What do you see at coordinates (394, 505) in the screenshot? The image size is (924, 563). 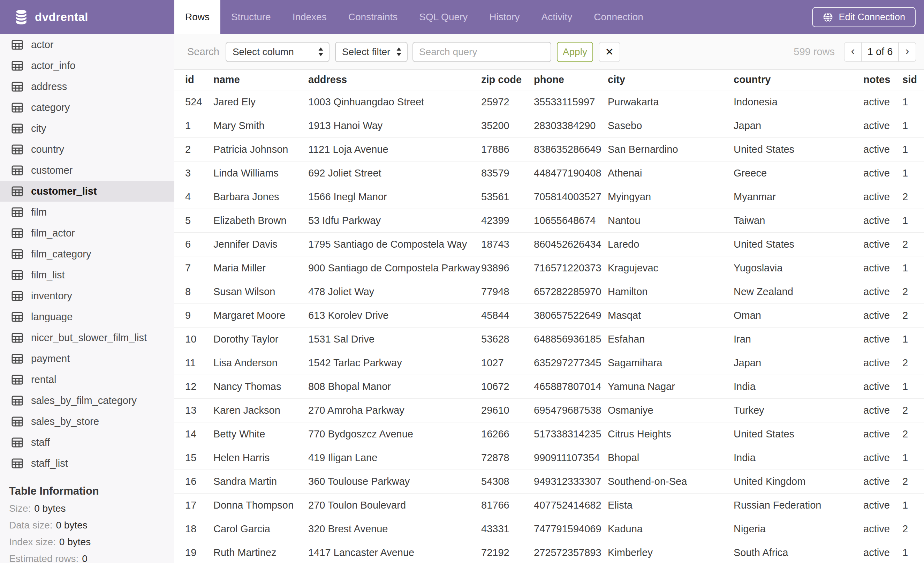 I see `table-cell: 270 Toulon Boulevard` at bounding box center [394, 505].